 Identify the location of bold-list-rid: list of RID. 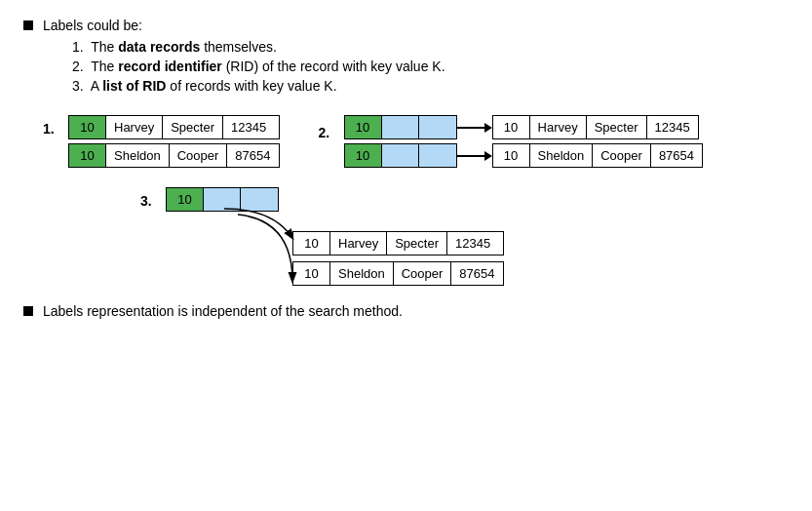
(135, 86).